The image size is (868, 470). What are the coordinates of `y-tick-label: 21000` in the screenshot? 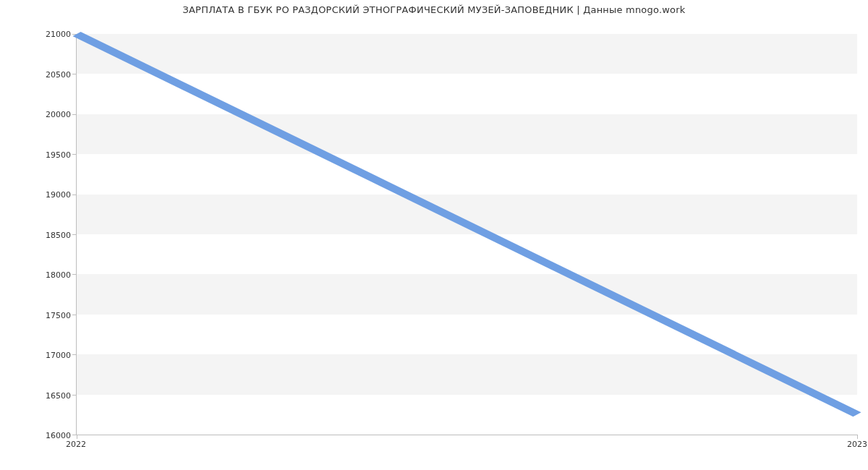 It's located at (42, 35).